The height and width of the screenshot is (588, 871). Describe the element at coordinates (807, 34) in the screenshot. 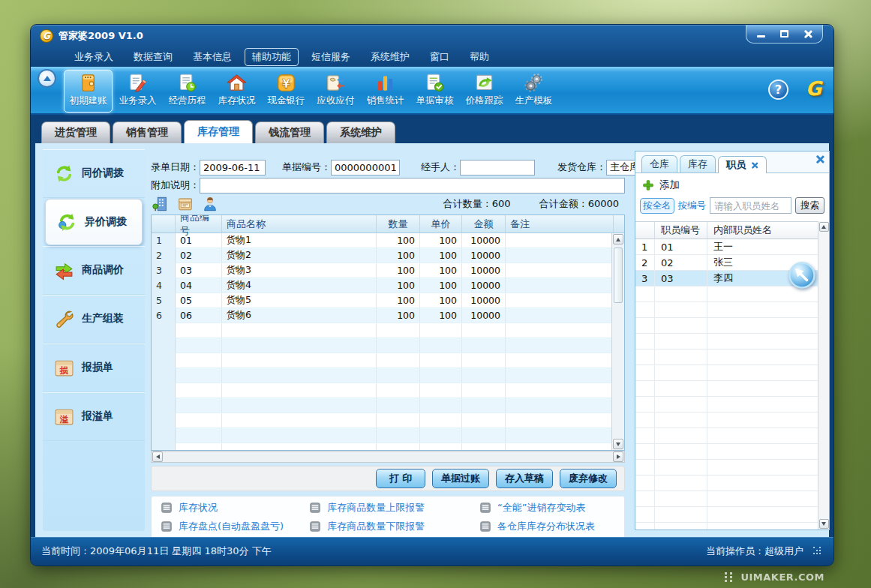

I see `close-button` at that location.